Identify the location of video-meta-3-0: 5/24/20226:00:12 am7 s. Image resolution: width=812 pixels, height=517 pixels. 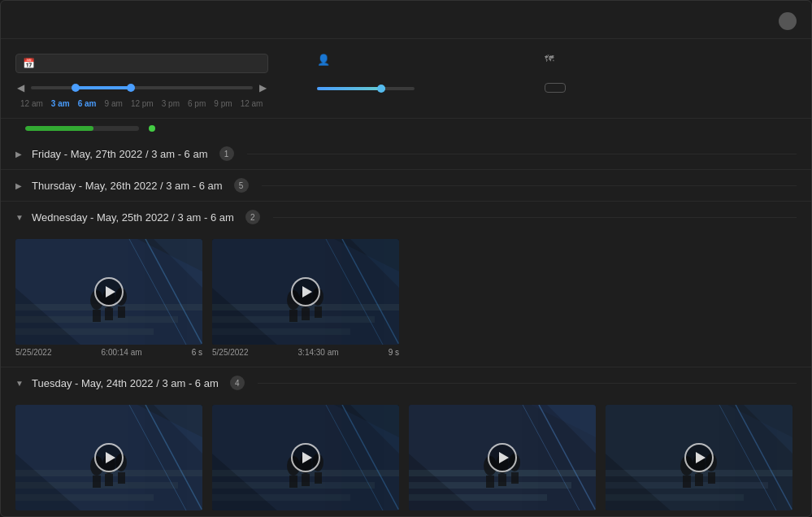
(109, 511).